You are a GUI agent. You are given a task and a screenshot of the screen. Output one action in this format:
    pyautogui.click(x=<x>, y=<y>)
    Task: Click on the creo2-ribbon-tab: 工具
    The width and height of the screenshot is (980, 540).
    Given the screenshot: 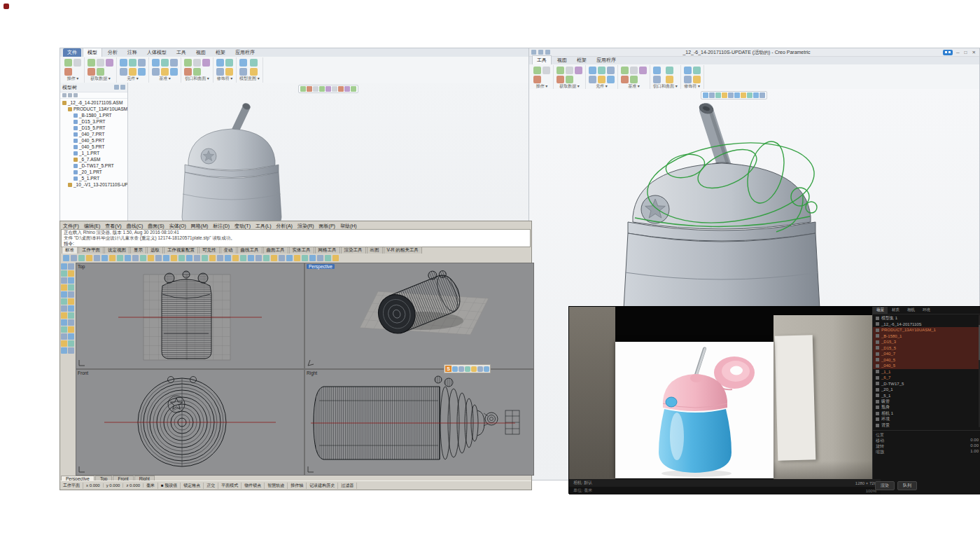 What is the action you would take?
    pyautogui.click(x=542, y=60)
    